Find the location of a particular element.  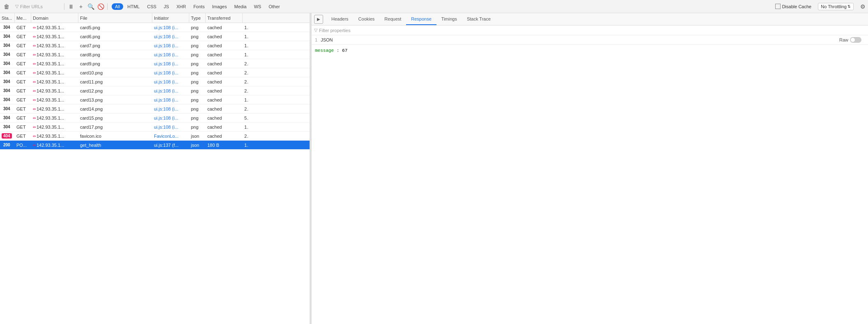

tab-other: Other is located at coordinates (274, 7).